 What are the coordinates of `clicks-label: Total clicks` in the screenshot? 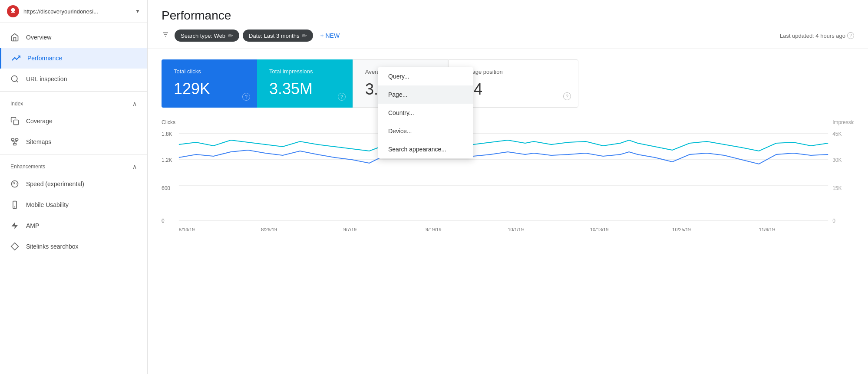 It's located at (209, 71).